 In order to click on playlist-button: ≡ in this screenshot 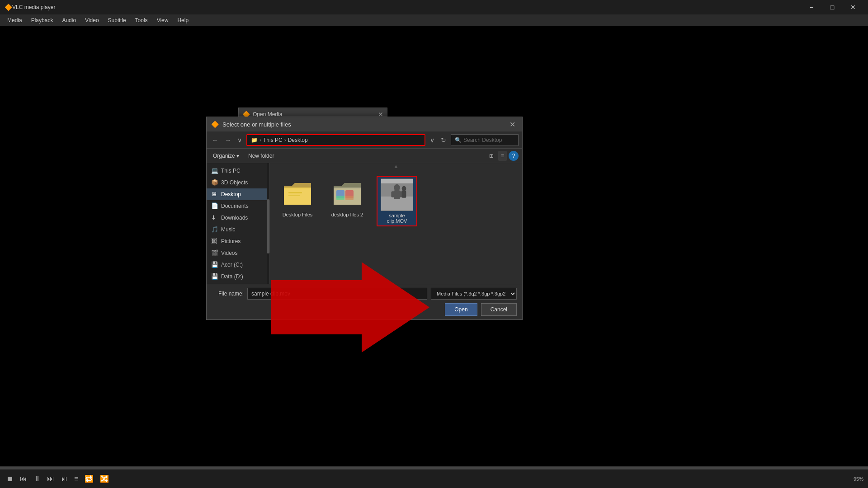, I will do `click(76, 479)`.